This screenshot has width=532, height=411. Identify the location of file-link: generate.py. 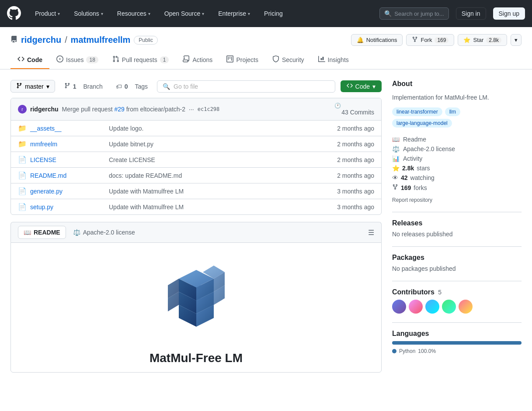
(70, 191).